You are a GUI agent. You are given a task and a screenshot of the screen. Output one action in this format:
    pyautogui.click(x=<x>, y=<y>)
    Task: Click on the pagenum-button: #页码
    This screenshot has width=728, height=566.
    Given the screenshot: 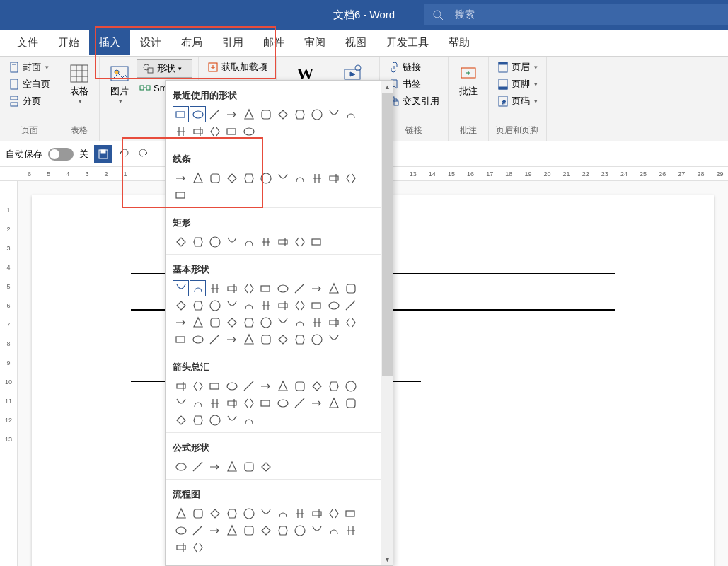 What is the action you would take?
    pyautogui.click(x=518, y=101)
    